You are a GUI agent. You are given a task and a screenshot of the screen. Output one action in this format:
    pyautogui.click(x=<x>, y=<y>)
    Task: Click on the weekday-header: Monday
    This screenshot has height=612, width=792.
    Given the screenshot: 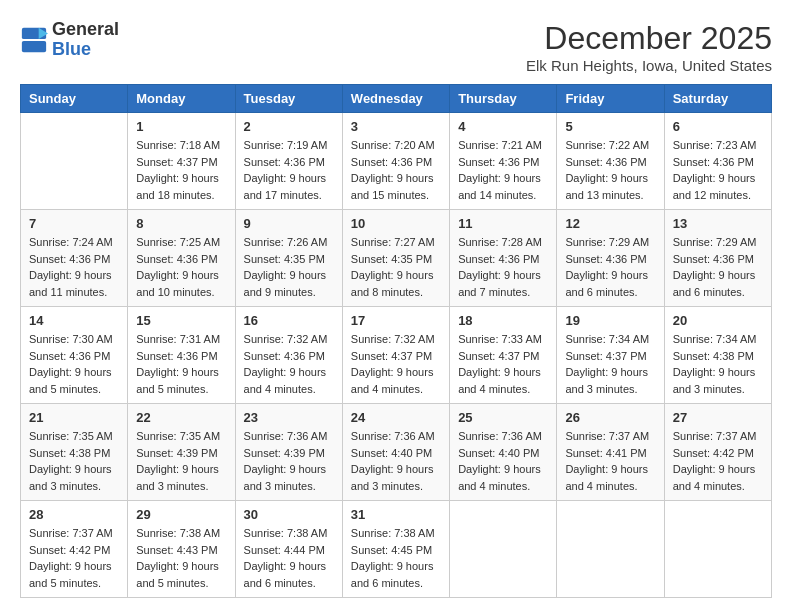 What is the action you would take?
    pyautogui.click(x=182, y=99)
    